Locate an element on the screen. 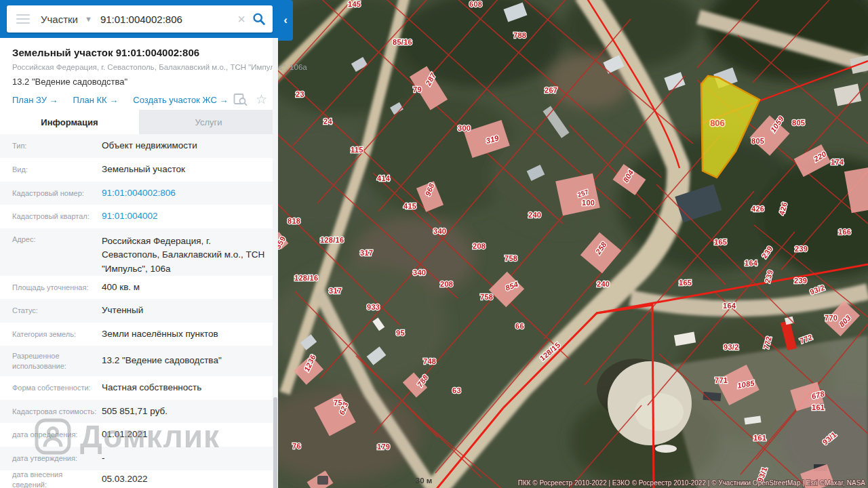 The height and width of the screenshot is (488, 868). parcel-label: 300 is located at coordinates (464, 128).